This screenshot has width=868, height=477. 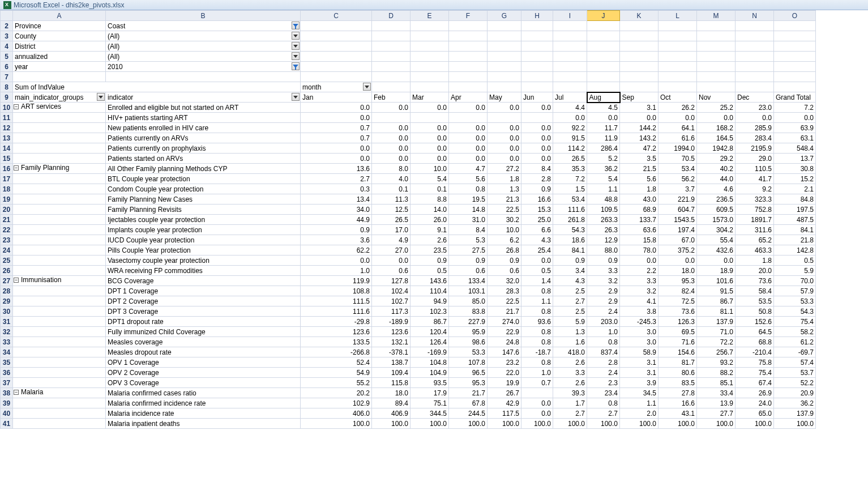 What do you see at coordinates (468, 210) in the screenshot?
I see `data-cell: 14.8` at bounding box center [468, 210].